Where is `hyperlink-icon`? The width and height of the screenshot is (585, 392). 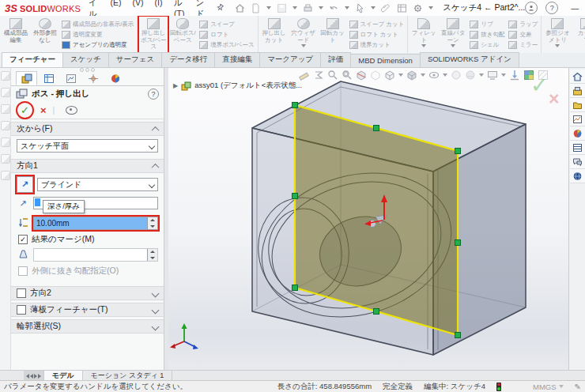
hyperlink-icon is located at coordinates (6, 175).